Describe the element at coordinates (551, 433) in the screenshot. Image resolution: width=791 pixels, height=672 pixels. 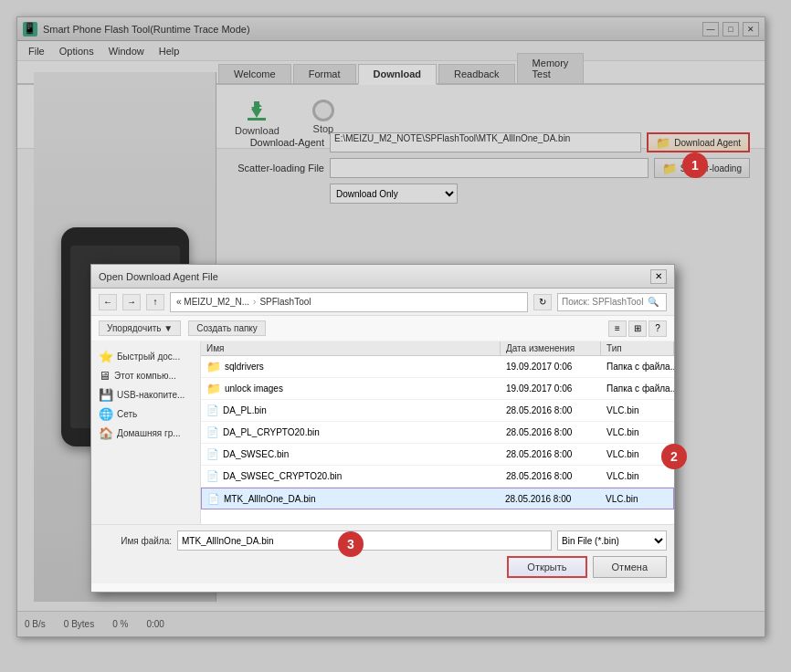
I see `file-date-da-pl-crypto: 28.05.2016 8:00` at that location.